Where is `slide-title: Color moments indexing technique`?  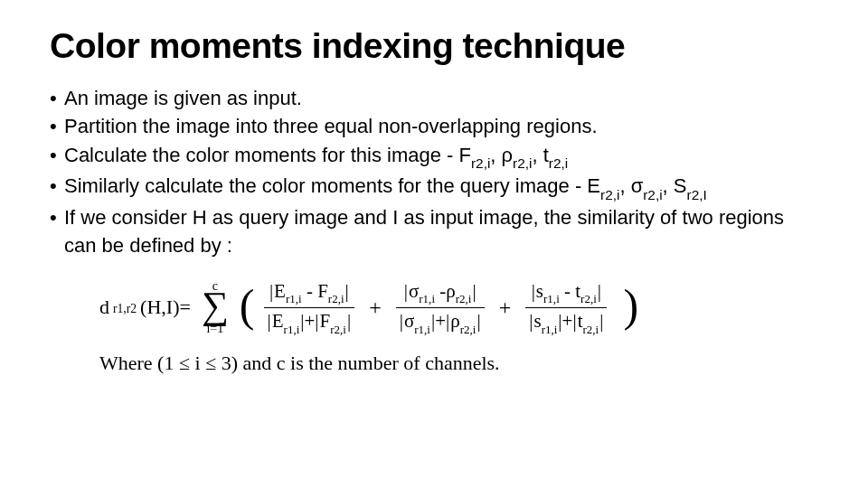 slide-title: Color moments indexing technique is located at coordinates (434, 47).